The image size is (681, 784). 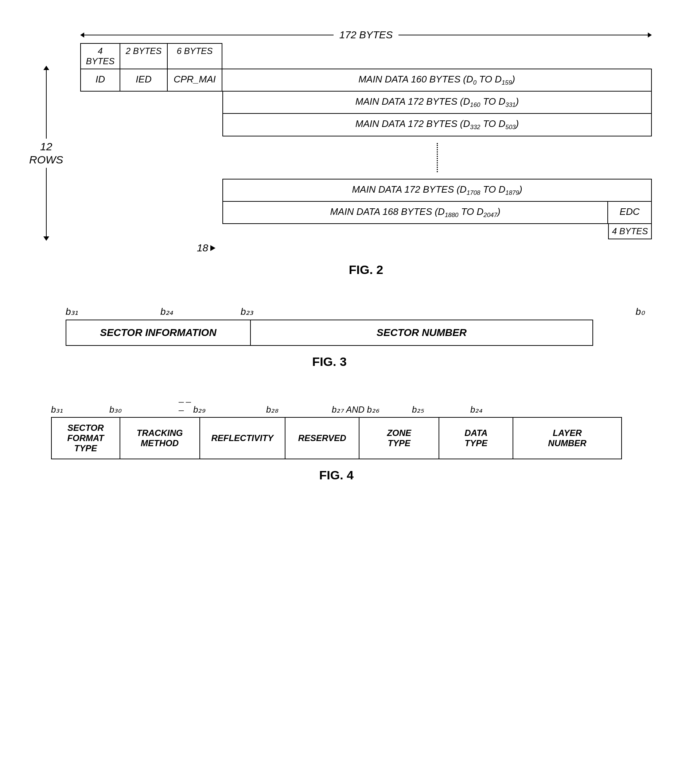 What do you see at coordinates (337, 438) in the screenshot?
I see `fig4-table-row: SECTOR FORMAT TYPE TRACKING METHOD REFLE…` at bounding box center [337, 438].